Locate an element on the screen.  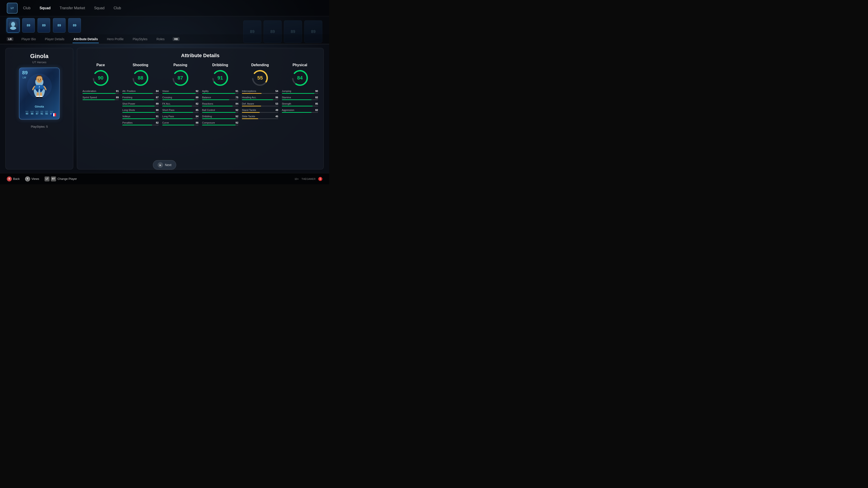
card-player-name: Ginola is located at coordinates (39, 106).